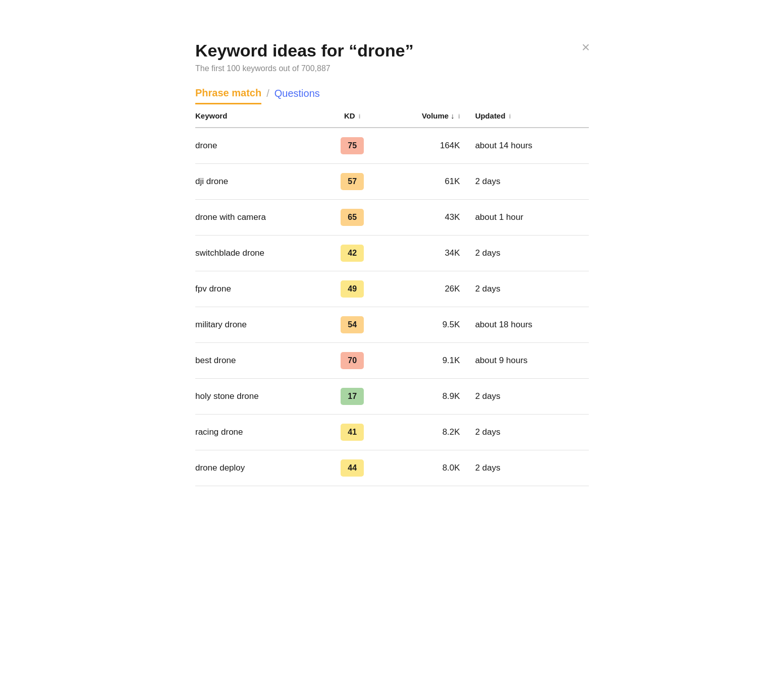  What do you see at coordinates (392, 253) in the screenshot?
I see `table-row: switchblade drone4234K2 days` at bounding box center [392, 253].